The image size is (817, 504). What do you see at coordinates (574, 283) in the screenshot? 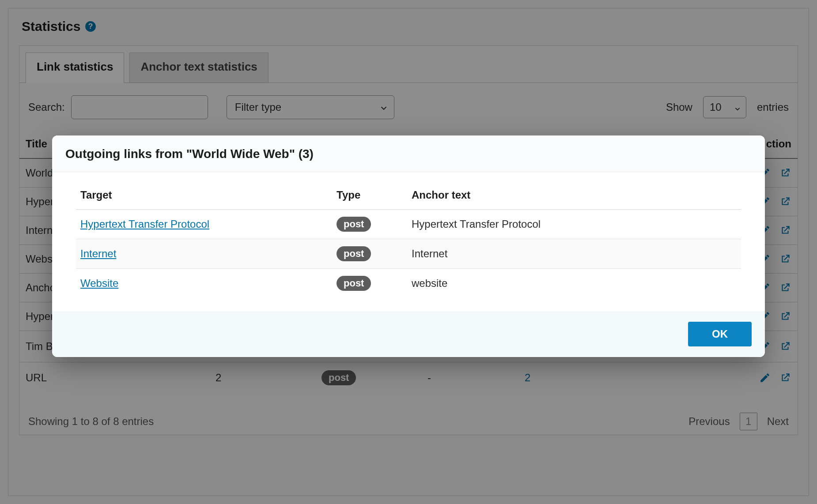
I see `modal-anchor-text: website` at bounding box center [574, 283].